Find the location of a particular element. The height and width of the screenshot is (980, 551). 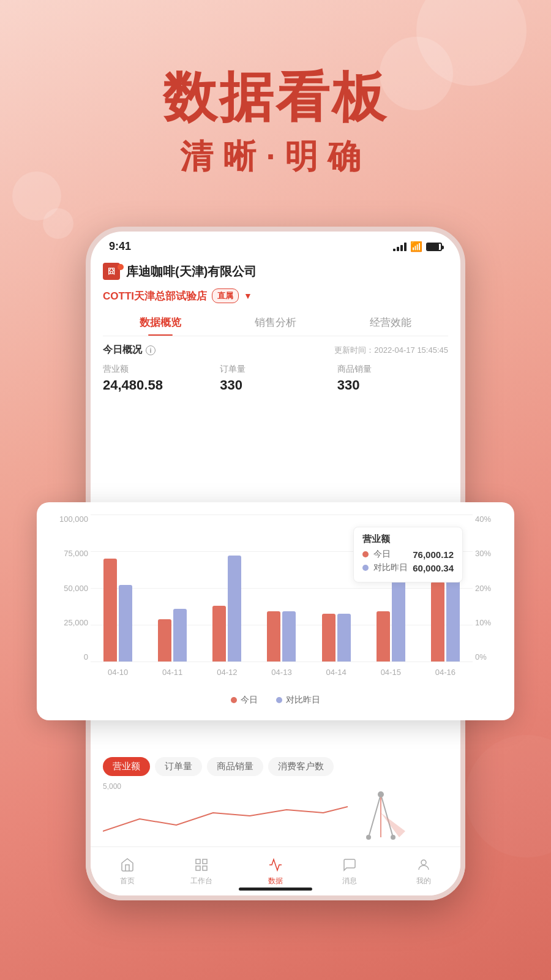

nav-home: 首页 is located at coordinates (127, 871).